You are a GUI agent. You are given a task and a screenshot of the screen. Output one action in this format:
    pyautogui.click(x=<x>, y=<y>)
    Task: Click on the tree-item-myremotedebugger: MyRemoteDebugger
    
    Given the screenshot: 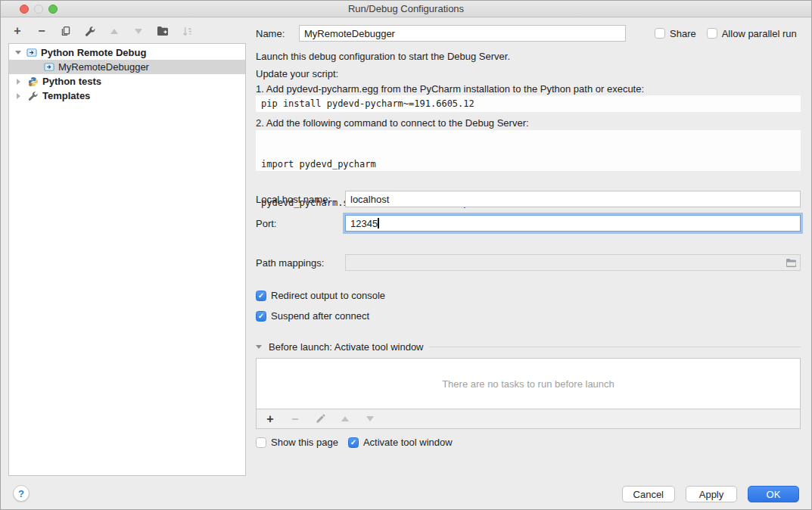 What is the action you would take?
    pyautogui.click(x=127, y=67)
    